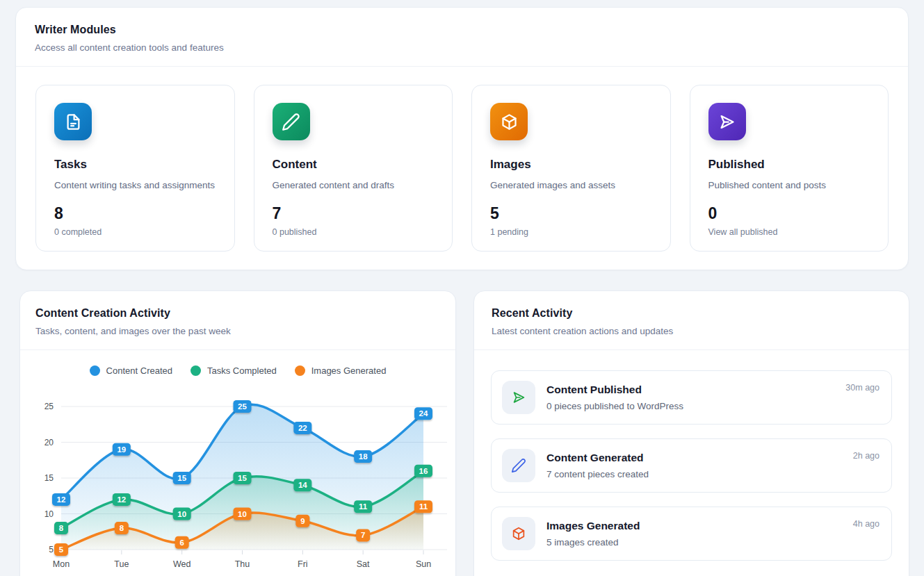  Describe the element at coordinates (572, 232) in the screenshot. I see `card-subtext: 1 pending` at that location.